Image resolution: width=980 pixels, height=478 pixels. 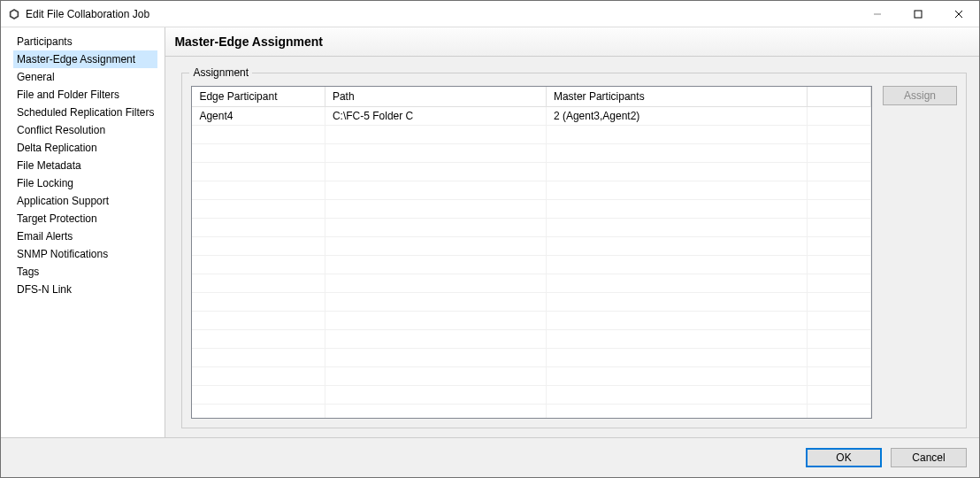 I want to click on minimize-button, so click(x=877, y=14).